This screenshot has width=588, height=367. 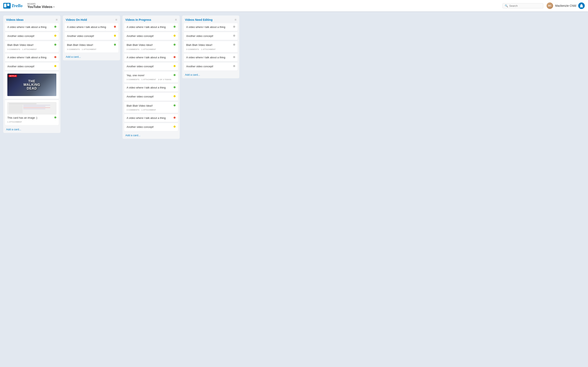 What do you see at coordinates (32, 113) in the screenshot?
I see `card: This card has an image :)1 ATTACHMENT` at bounding box center [32, 113].